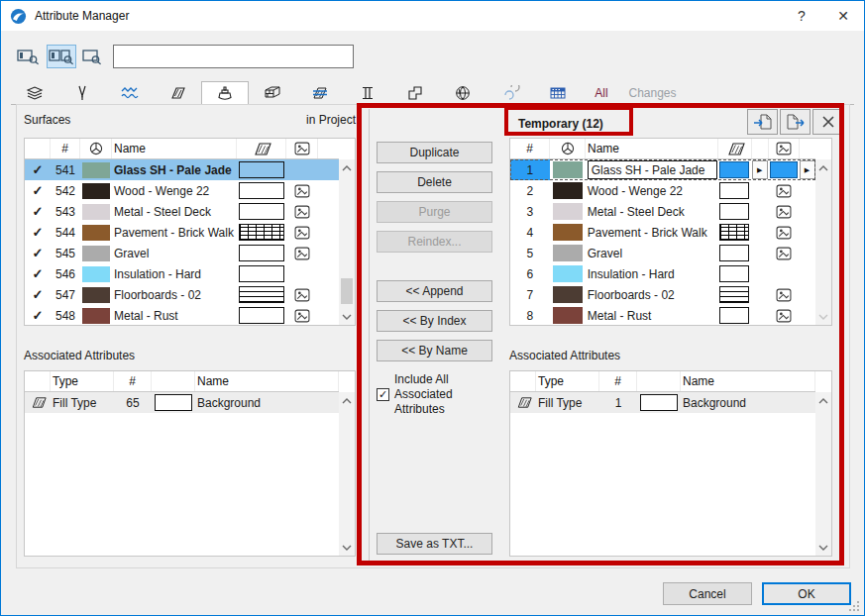 This screenshot has height=616, width=865. What do you see at coordinates (707, 594) in the screenshot?
I see `cancel-button: Cancel` at bounding box center [707, 594].